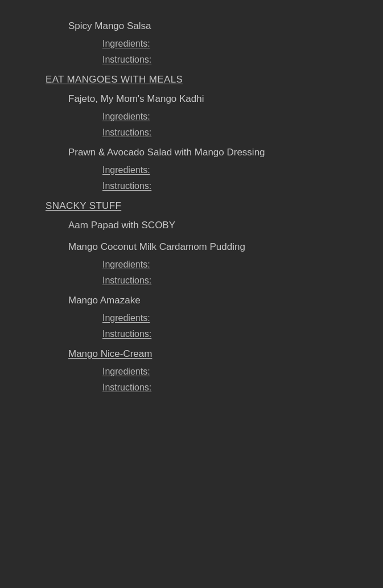 The image size is (383, 588). Describe the element at coordinates (220, 247) in the screenshot. I see `recipe-mango-coconut: Mango Coconut Milk Cardamom Pudding` at that location.